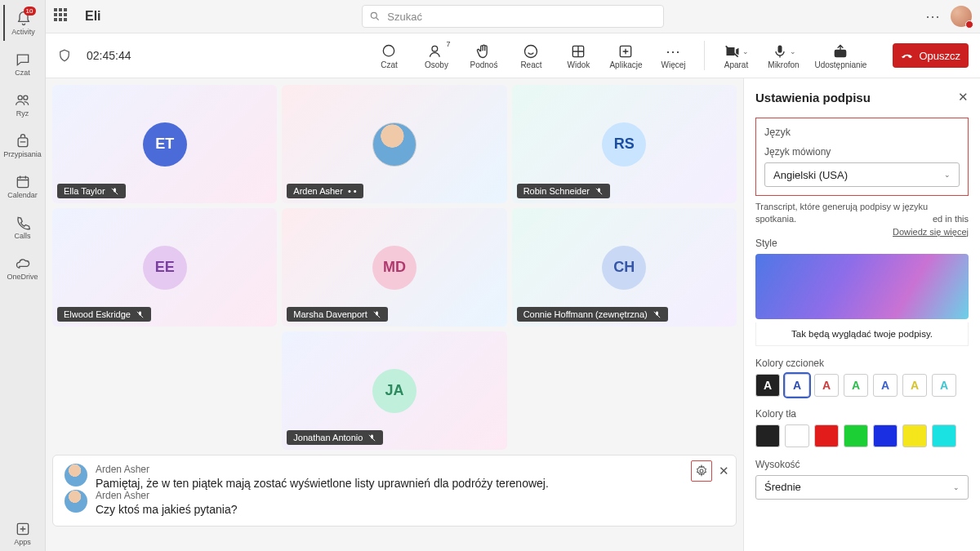 This screenshot has width=980, height=551. Describe the element at coordinates (322, 483) in the screenshot. I see `caption-text: Pamiętaj, że w ten piątek mają zostać wy…` at that location.